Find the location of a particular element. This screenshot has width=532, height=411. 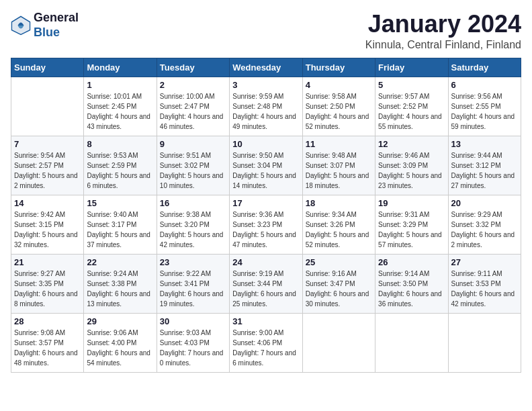

day-cell: 27Sunrise: 9:11 AMSunset: 3:53 PMDayligh… is located at coordinates (484, 283).